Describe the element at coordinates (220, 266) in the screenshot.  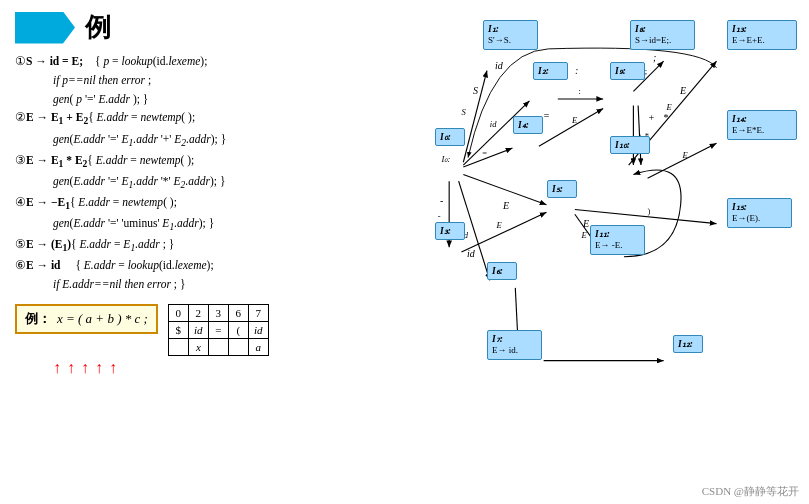
I see `rule6-line1: ⑥E → id { E.addr = lookup(id.lexeme);` at that location.